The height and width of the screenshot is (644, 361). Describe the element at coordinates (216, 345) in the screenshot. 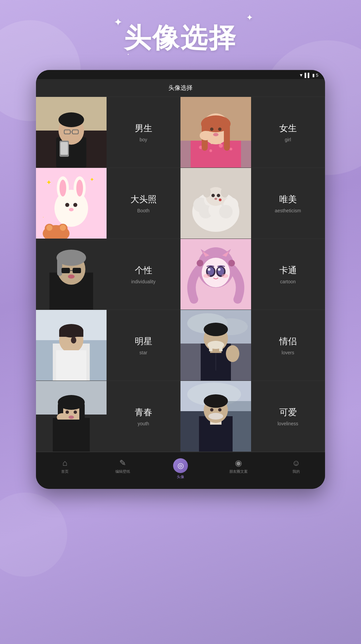

I see `lovers-image-cell` at that location.